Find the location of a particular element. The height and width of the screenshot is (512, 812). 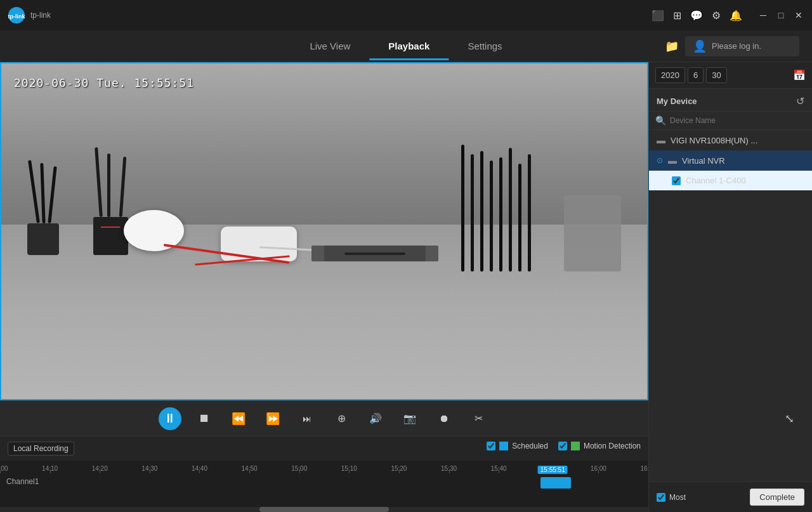

fast-forward-button: ⏩ is located at coordinates (273, 419).